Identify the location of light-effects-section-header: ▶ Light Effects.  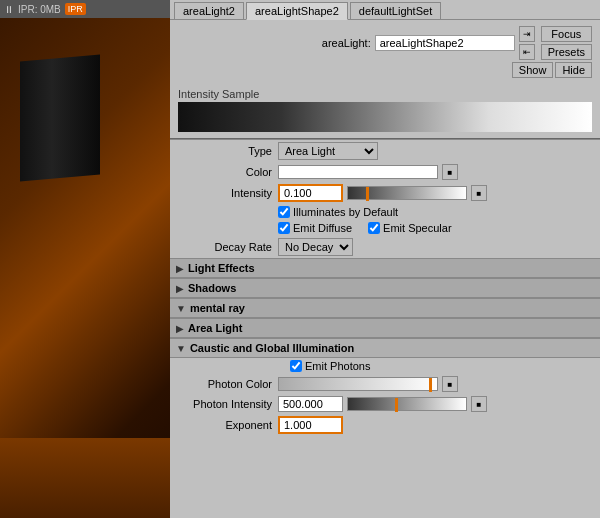
(385, 268).